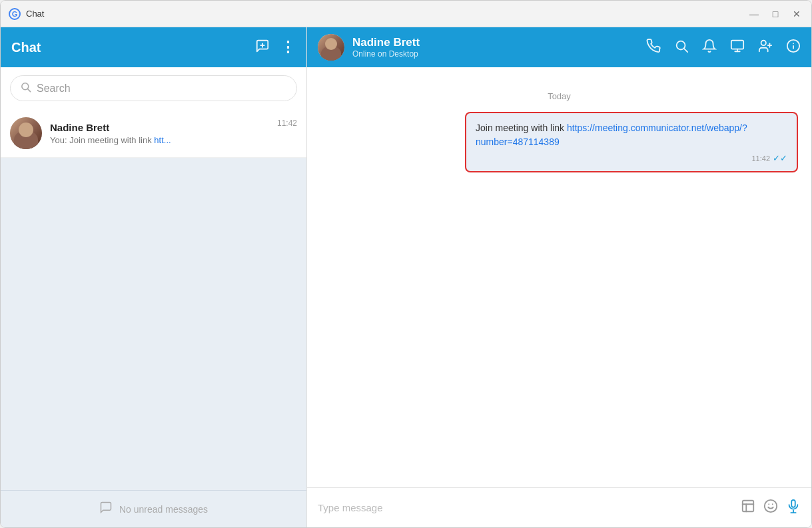  Describe the element at coordinates (153, 509) in the screenshot. I see `sidebar-footer: No unread messages` at that location.